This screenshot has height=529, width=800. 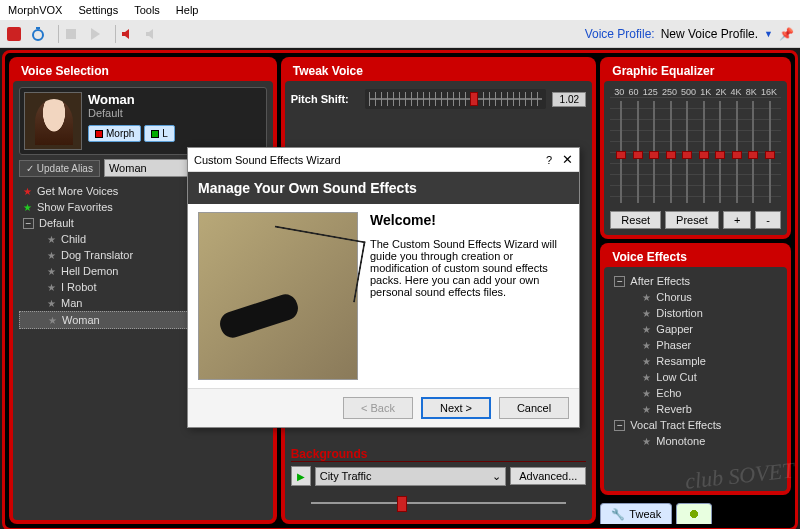 What do you see at coordinates (152, 34) in the screenshot?
I see `speaker-icon` at bounding box center [152, 34].